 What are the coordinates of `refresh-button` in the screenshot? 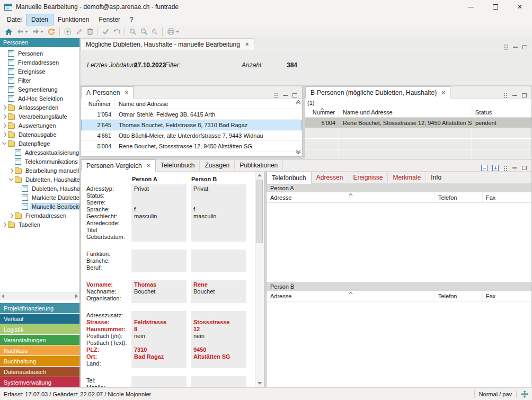 It's located at (51, 32).